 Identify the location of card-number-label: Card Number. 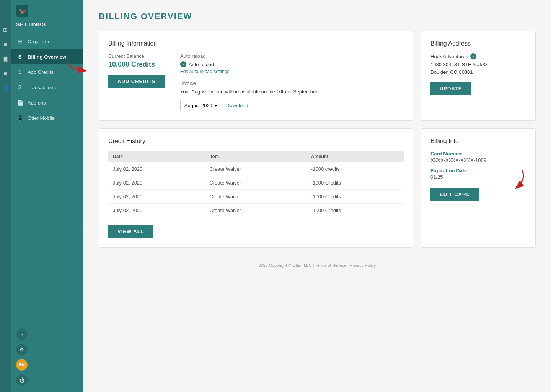
(478, 154).